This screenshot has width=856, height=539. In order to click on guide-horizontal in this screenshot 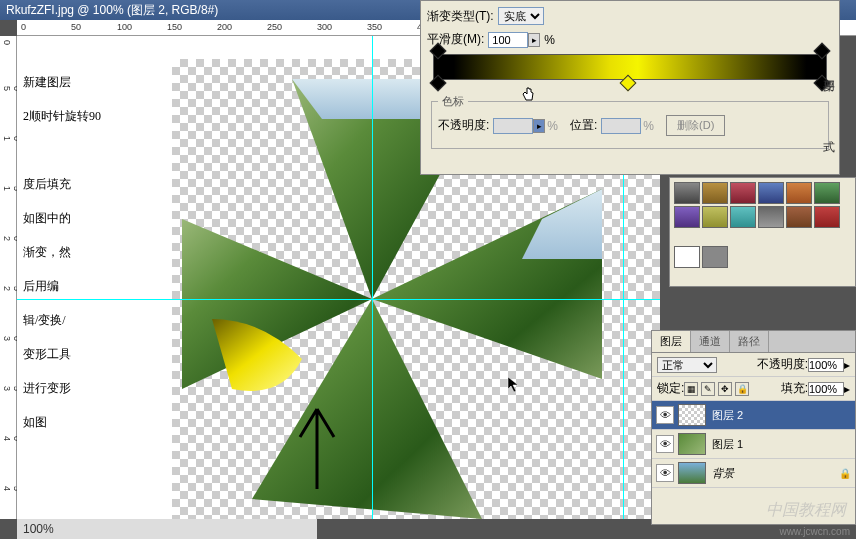, I will do `click(338, 300)`.